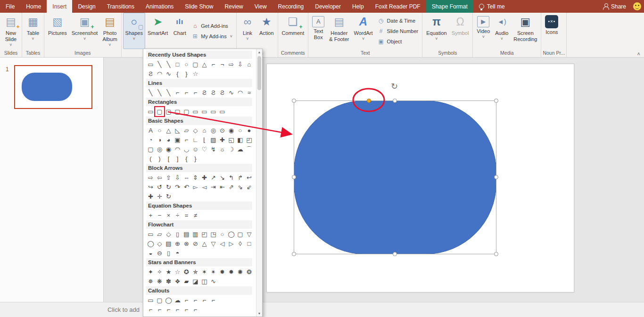 Image resolution: width=644 pixels, height=317 pixels. What do you see at coordinates (195, 281) in the screenshot?
I see `shape-icon: ◪` at bounding box center [195, 281].